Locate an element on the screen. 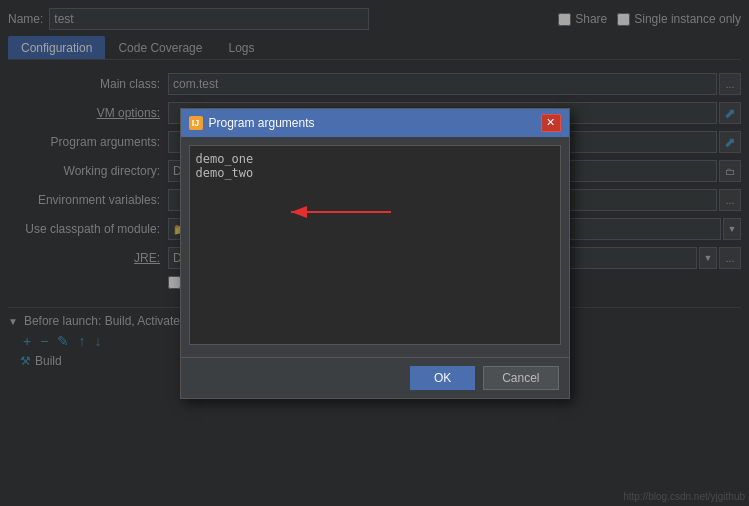  modal-titlebar: IJ Program arguments ✕ is located at coordinates (375, 123).